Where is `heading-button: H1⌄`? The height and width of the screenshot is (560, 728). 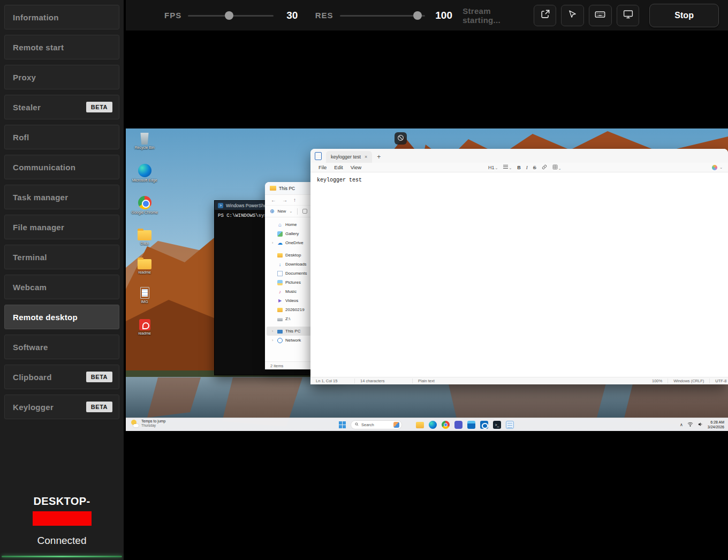 heading-button: H1⌄ is located at coordinates (493, 168).